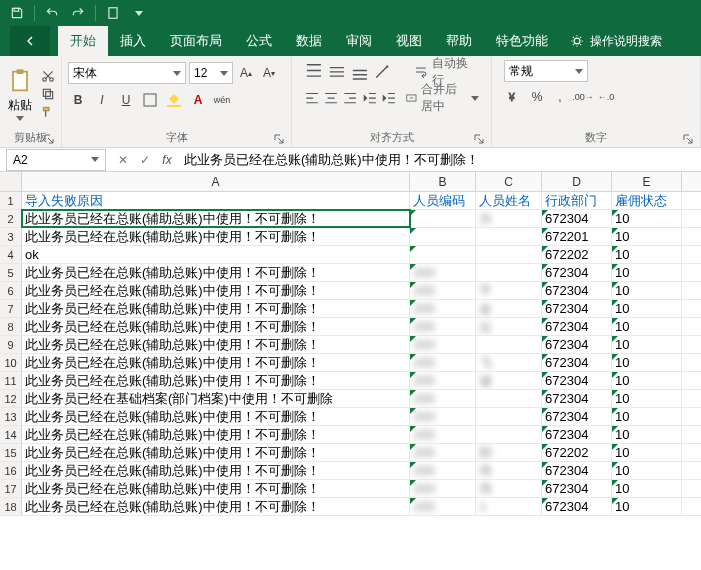  Describe the element at coordinates (198, 100) in the screenshot. I see `font-color-button: A` at that location.